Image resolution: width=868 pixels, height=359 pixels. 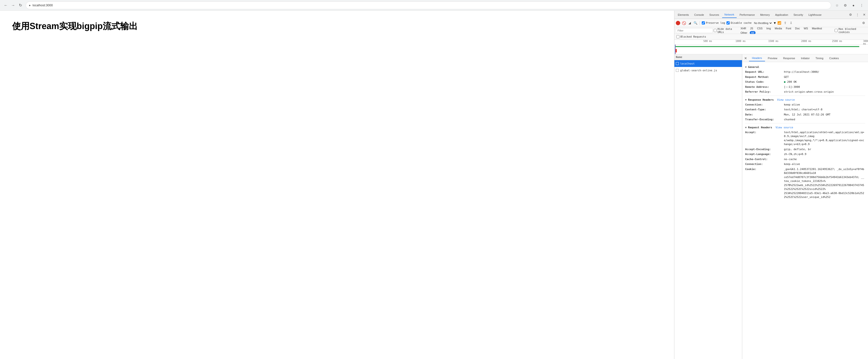 I want to click on timeline-labels: 500 ms 1000 ms 1500 ms 2000 ms 2500 ms 3…, so click(x=772, y=42).